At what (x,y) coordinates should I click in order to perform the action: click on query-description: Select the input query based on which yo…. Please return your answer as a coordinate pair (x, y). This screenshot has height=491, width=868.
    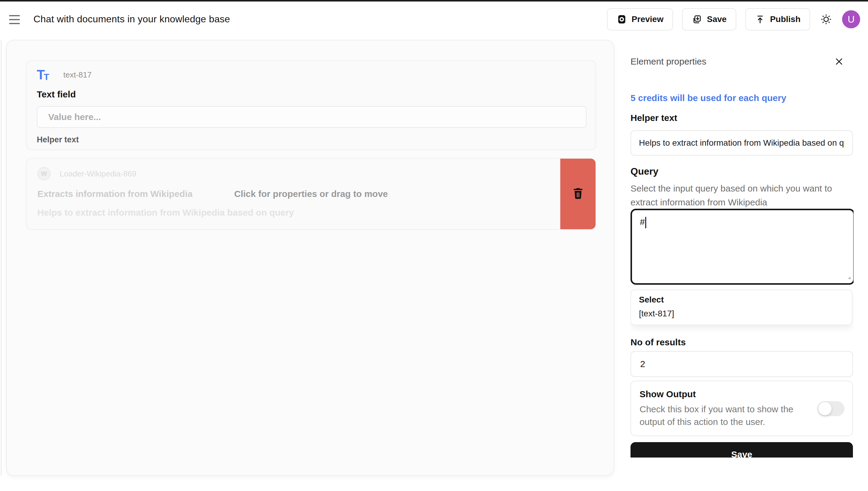
    Looking at the image, I should click on (739, 196).